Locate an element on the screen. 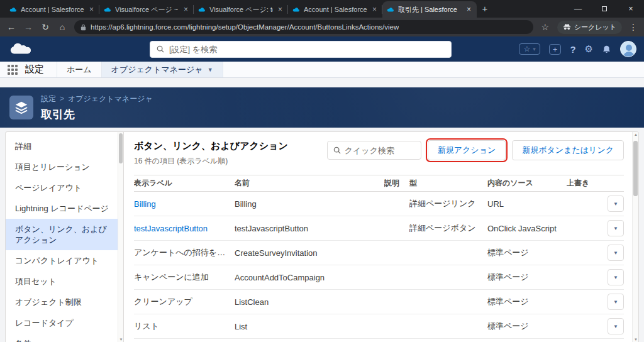  setup-search-input is located at coordinates (307, 49).